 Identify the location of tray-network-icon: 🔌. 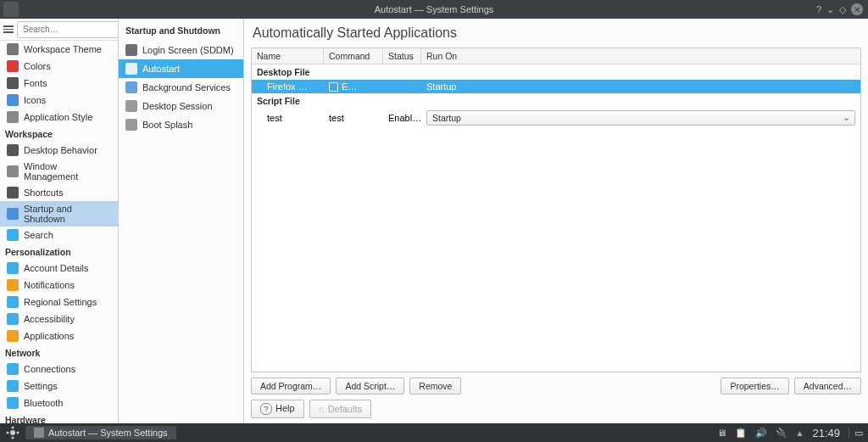
(782, 433).